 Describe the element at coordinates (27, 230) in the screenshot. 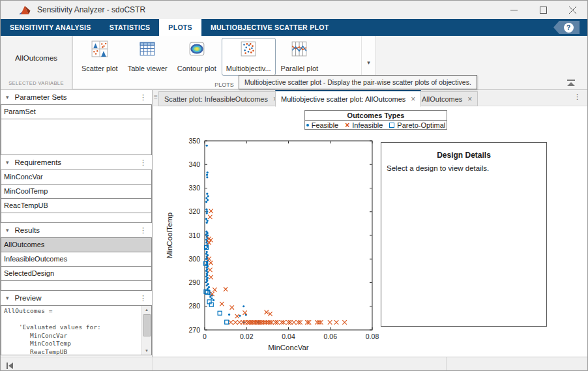

I see `section-title: Results` at that location.